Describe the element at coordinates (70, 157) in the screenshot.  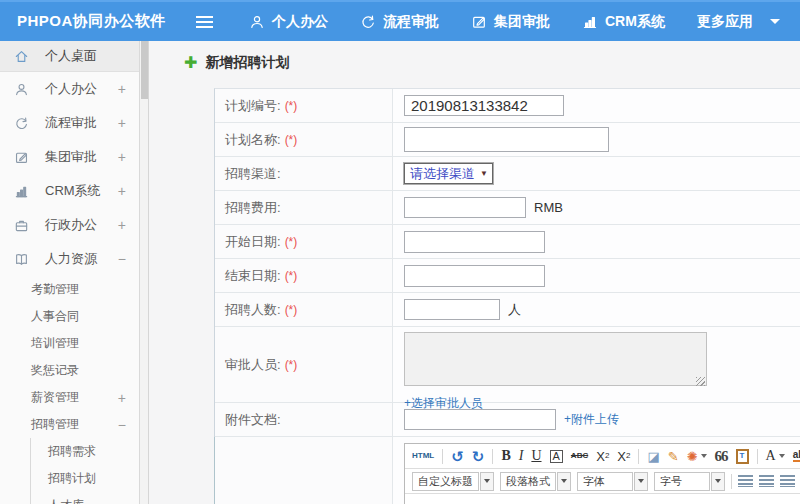
I see `sidebar-item-4: 集团审批+` at that location.